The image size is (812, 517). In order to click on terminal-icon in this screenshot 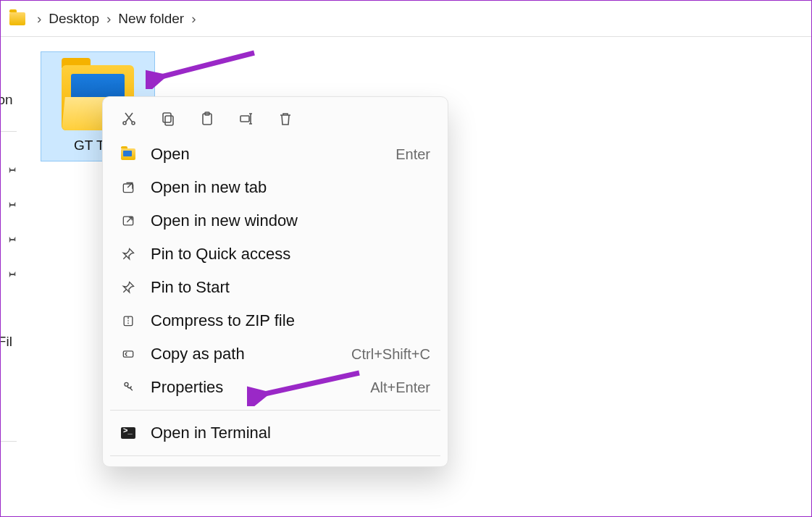, I will do `click(128, 433)`.